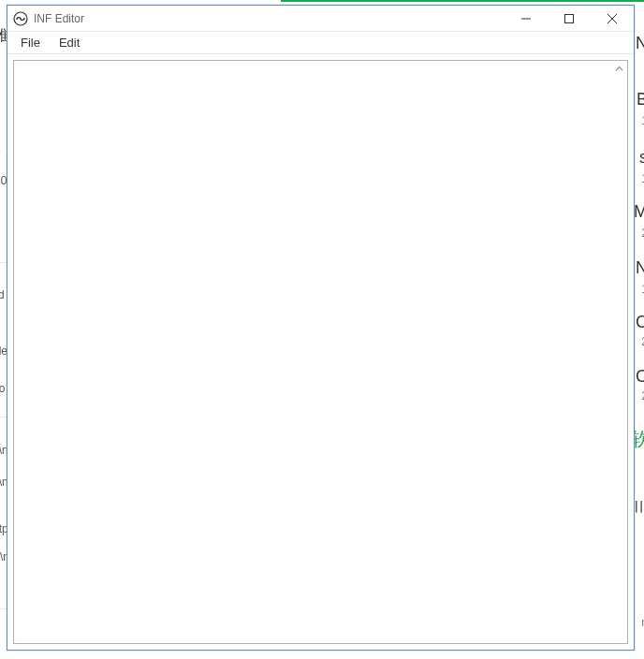 This screenshot has height=659, width=644. Describe the element at coordinates (612, 19) in the screenshot. I see `close-button` at that location.